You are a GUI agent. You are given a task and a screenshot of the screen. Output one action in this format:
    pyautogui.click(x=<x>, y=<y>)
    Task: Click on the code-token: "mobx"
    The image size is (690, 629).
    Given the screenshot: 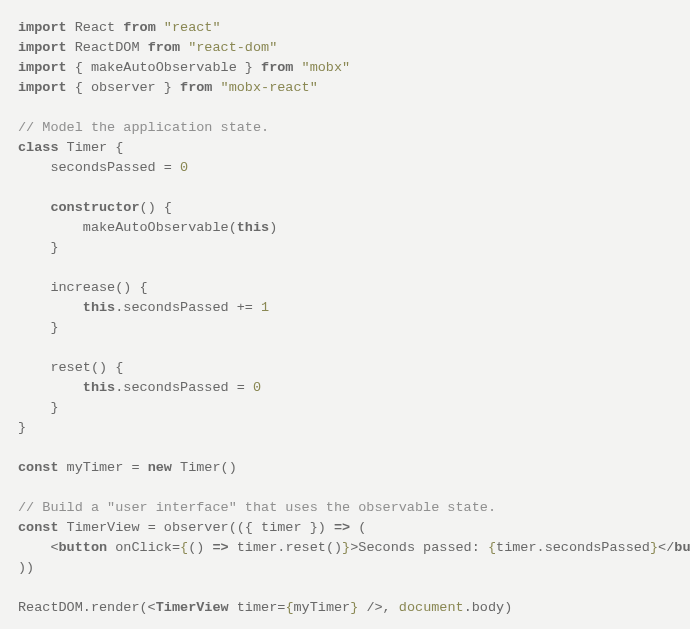 What is the action you would take?
    pyautogui.click(x=326, y=68)
    